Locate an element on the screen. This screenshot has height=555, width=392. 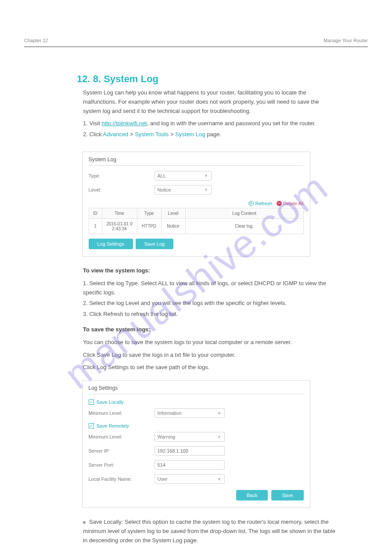
step2-suffix: page. is located at coordinates (213, 134).